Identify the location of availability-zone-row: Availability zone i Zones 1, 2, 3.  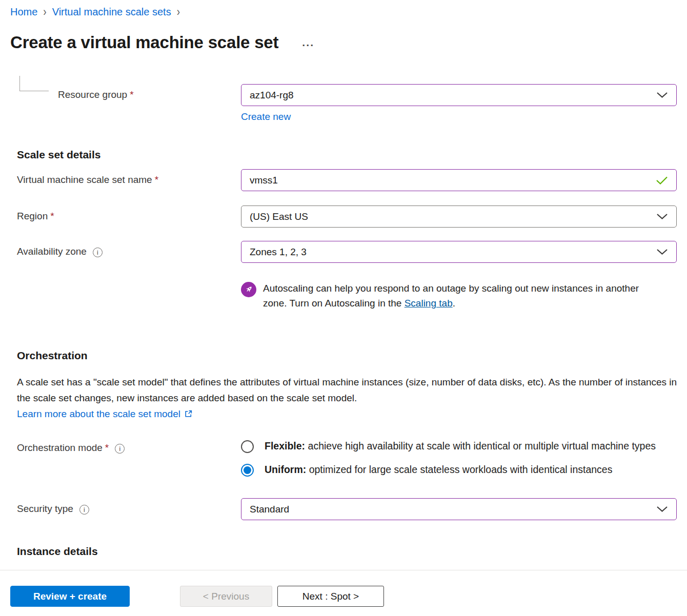
(347, 252).